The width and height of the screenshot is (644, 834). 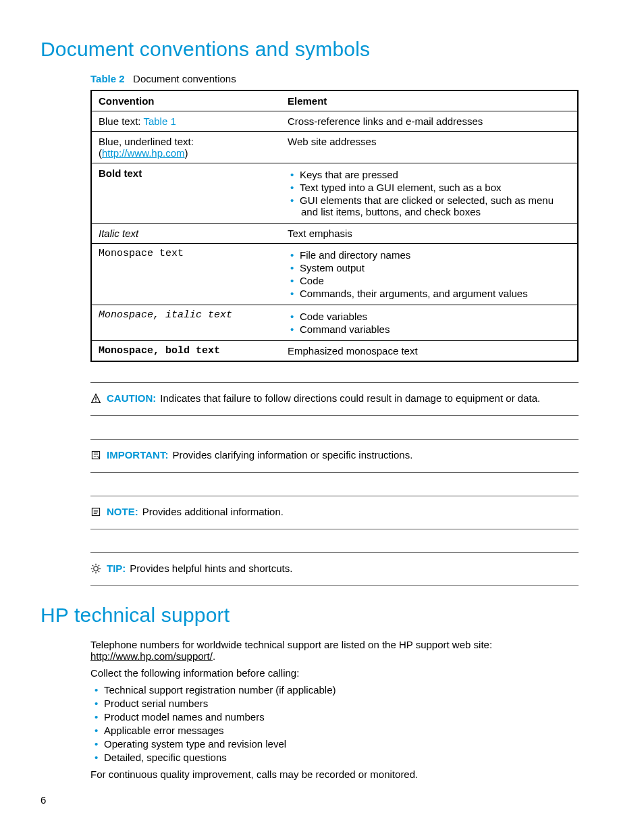 What do you see at coordinates (335, 234) in the screenshot?
I see `table-row: Italic text Text emphasis` at bounding box center [335, 234].